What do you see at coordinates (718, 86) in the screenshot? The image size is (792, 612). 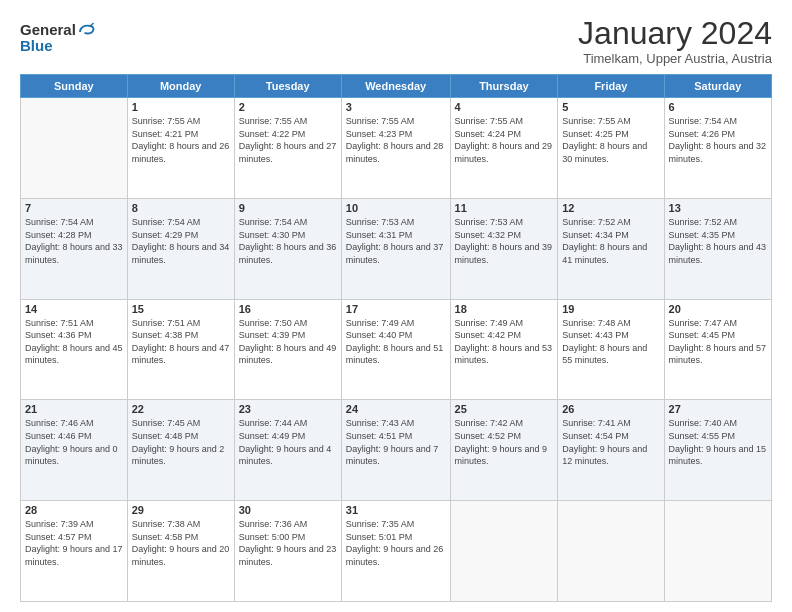 I see `col-saturday: Saturday` at bounding box center [718, 86].